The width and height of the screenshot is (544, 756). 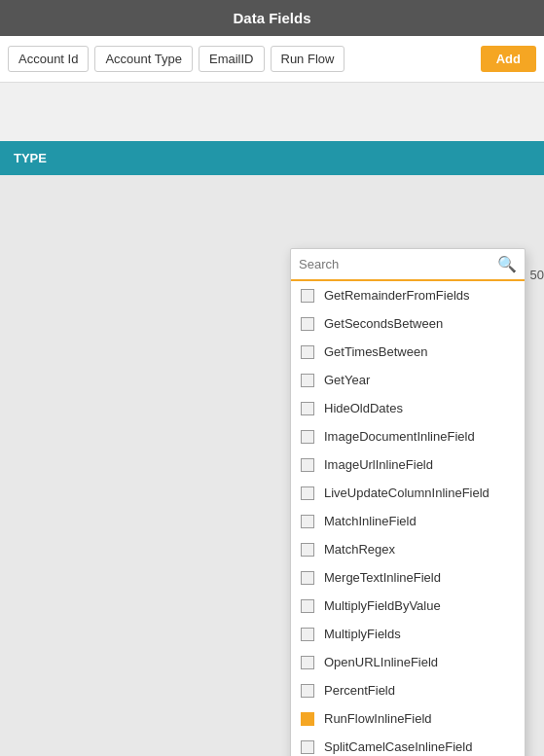 I want to click on search-box: 🔍, so click(x=408, y=265).